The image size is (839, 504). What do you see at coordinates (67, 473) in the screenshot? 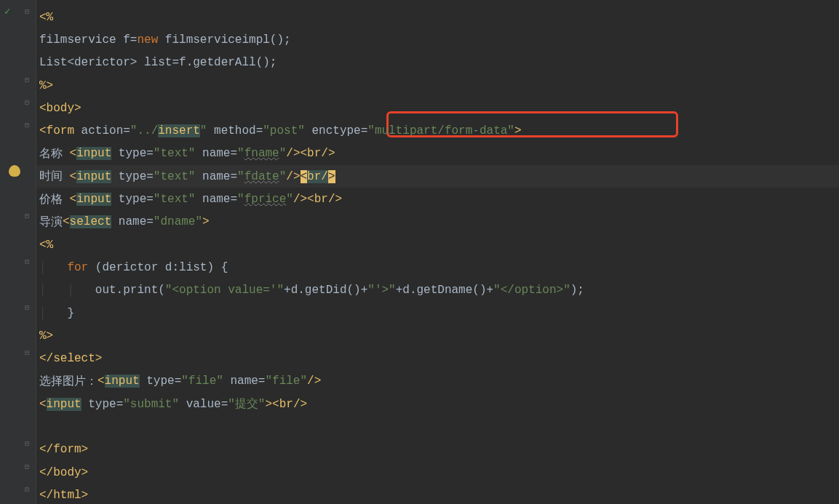
I see `tag: body` at bounding box center [67, 473].